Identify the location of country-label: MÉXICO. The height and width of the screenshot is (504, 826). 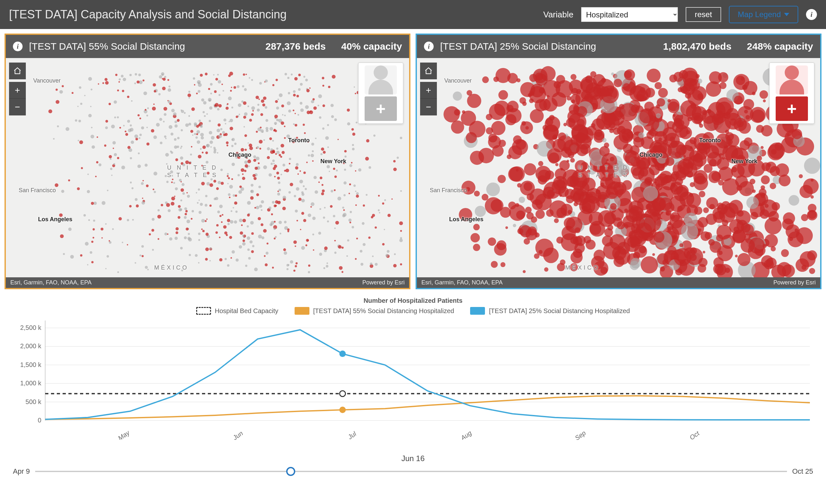
(583, 268).